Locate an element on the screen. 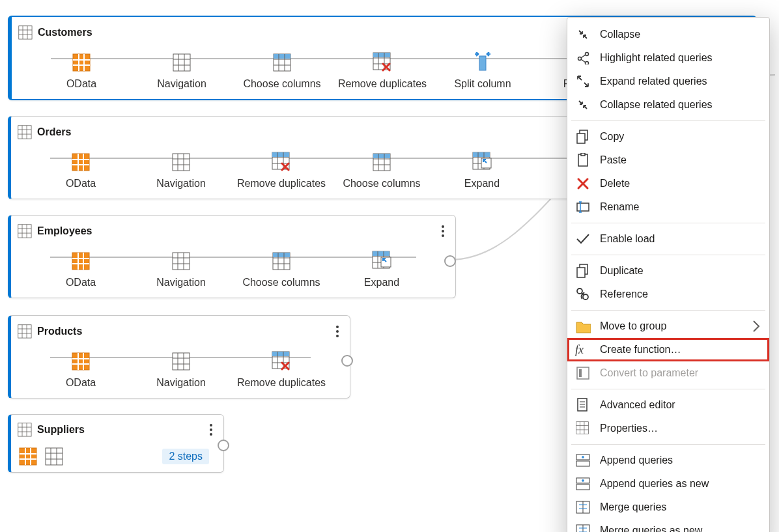 Image resolution: width=779 pixels, height=532 pixels. query-card-employees: Employees OData Navigation Choose column… is located at coordinates (232, 257).